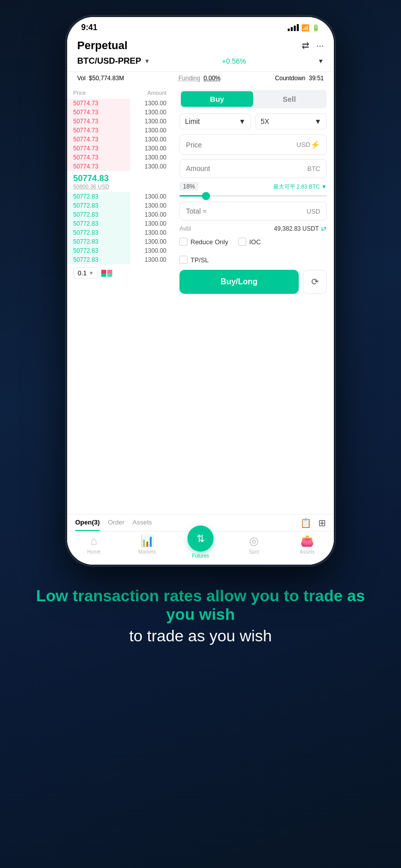  I want to click on lot-size-selector: 0.1 ▼, so click(86, 273).